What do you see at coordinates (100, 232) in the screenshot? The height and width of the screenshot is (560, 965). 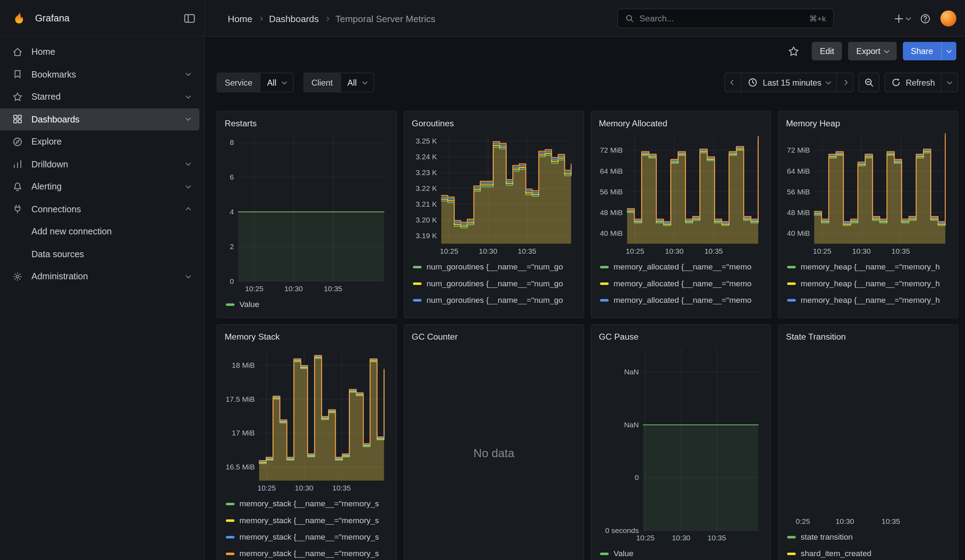 I see `sidebar-item-add-new-connection: Add new connection` at bounding box center [100, 232].